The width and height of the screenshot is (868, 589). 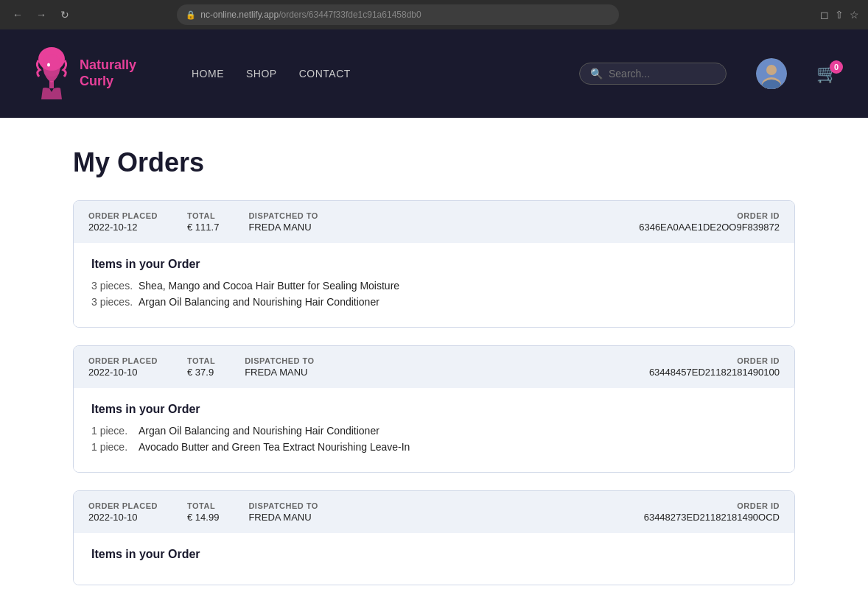 I want to click on logo-text: Naturally Curly, so click(x=108, y=74).